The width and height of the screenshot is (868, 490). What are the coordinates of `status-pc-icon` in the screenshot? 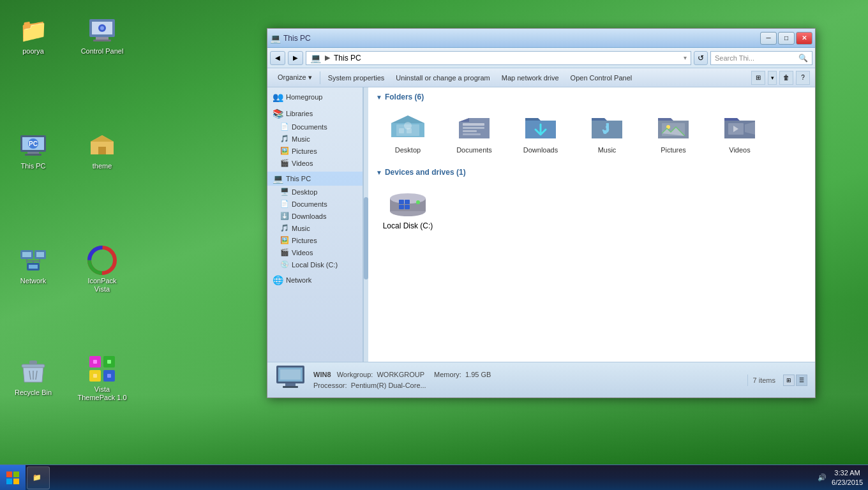 It's located at (290, 380).